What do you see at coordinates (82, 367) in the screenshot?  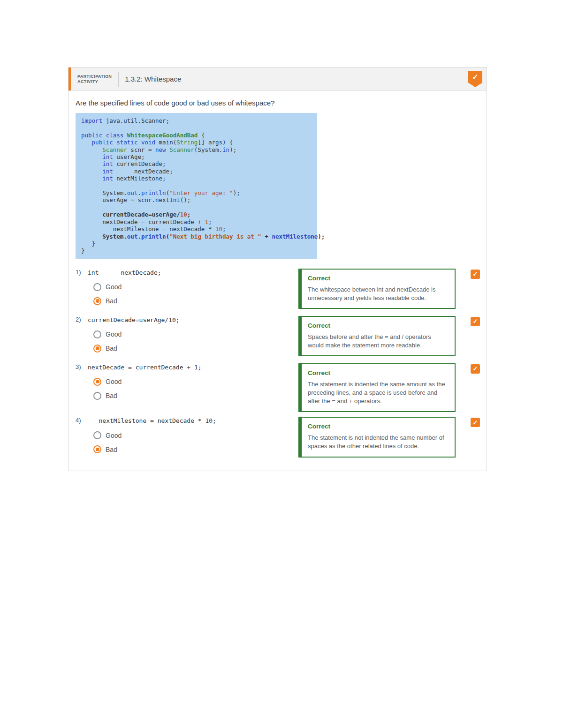 I see `question-number: 3)` at bounding box center [82, 367].